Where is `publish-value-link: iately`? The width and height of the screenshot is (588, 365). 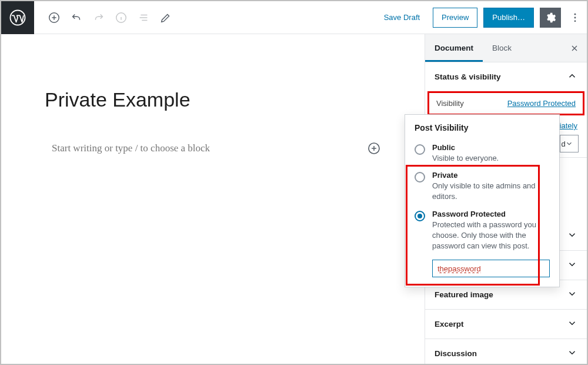
publish-value-link: iately is located at coordinates (569, 126).